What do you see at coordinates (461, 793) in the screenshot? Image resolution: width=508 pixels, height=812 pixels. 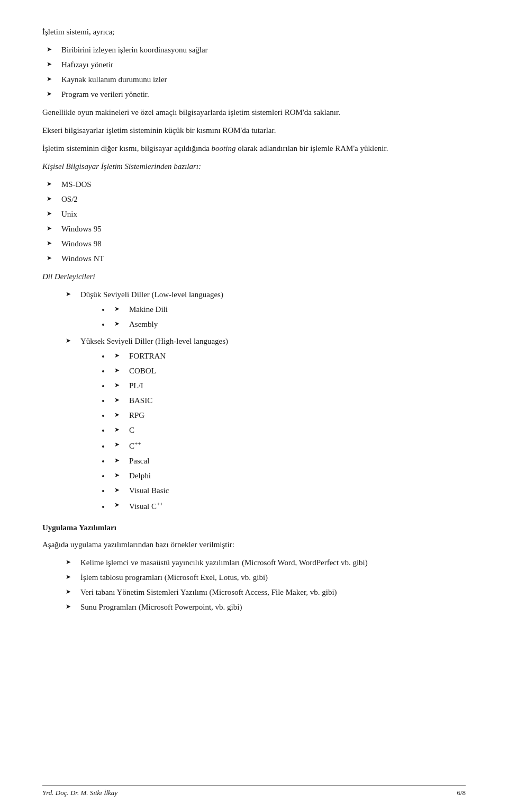 I see `footer-page-number: 6/8` at bounding box center [461, 793].